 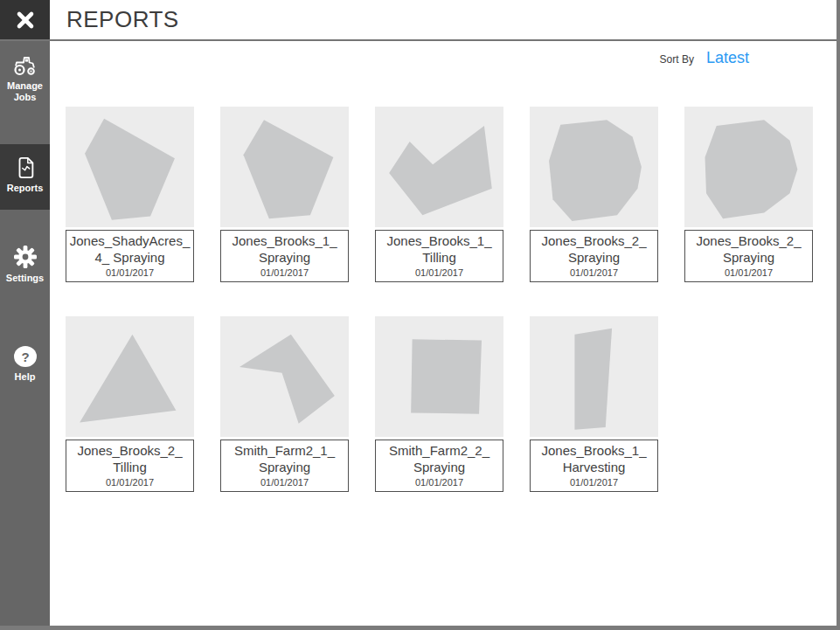 I want to click on sidebar: Manage Jobs Reports, so click(x=24, y=334).